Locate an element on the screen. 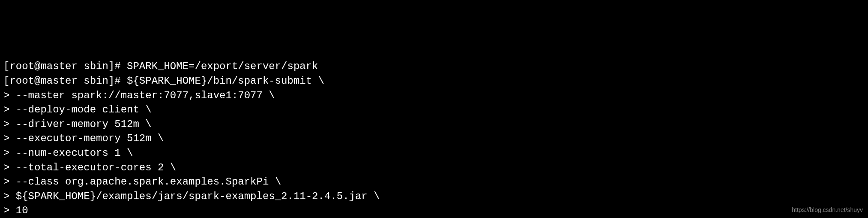  terminal-line: > --driver-memory 512m \ is located at coordinates (434, 124).